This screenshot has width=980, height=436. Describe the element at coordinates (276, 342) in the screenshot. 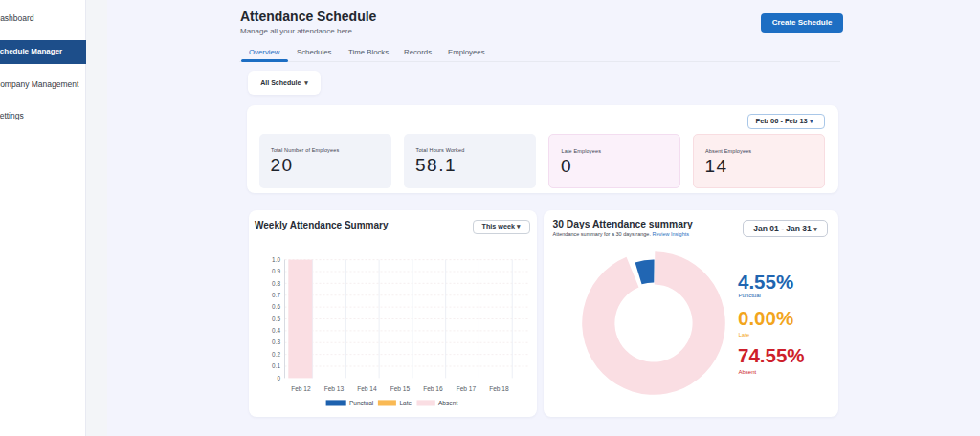

I see `svg-text: 0.3` at that location.